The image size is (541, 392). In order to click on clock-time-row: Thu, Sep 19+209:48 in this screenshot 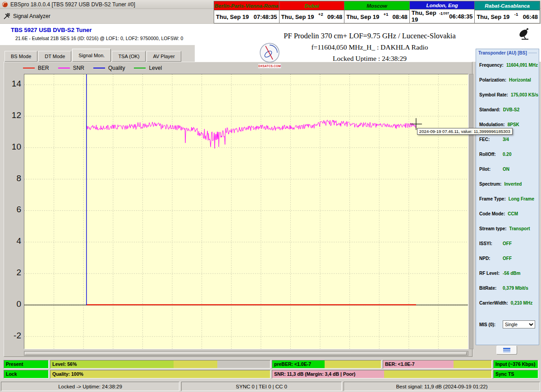, I will do `click(312, 17)`.